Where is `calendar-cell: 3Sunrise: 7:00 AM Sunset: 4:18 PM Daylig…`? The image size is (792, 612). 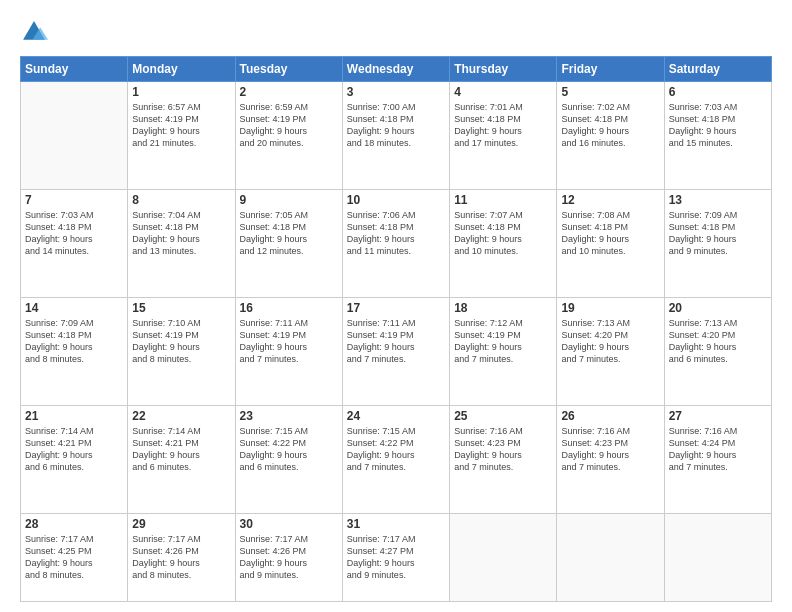 calendar-cell: 3Sunrise: 7:00 AM Sunset: 4:18 PM Daylig… is located at coordinates (396, 136).